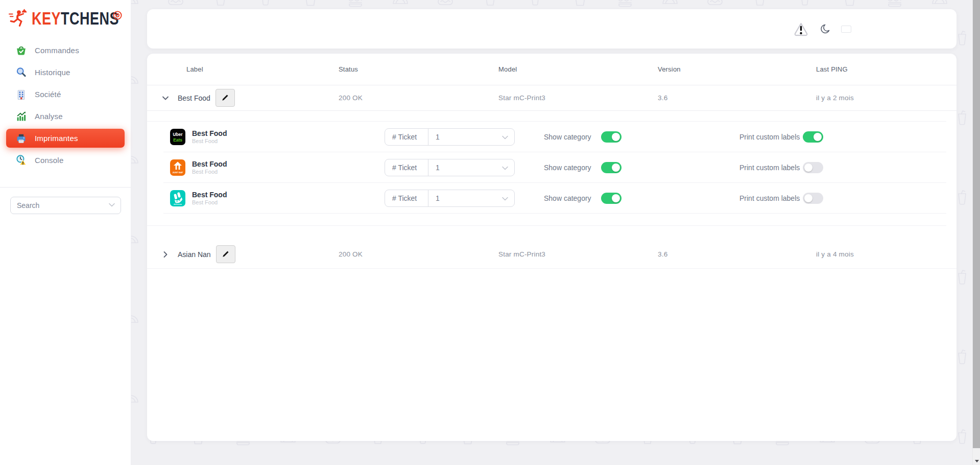 The image size is (980, 465). What do you see at coordinates (21, 73) in the screenshot?
I see `magnifier-icon` at bounding box center [21, 73].